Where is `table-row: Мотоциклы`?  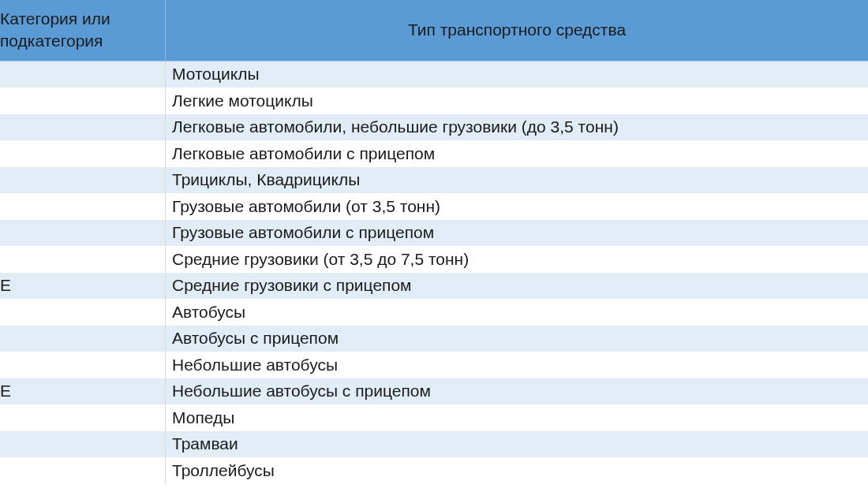 table-row: Мотоциклы is located at coordinates (434, 75).